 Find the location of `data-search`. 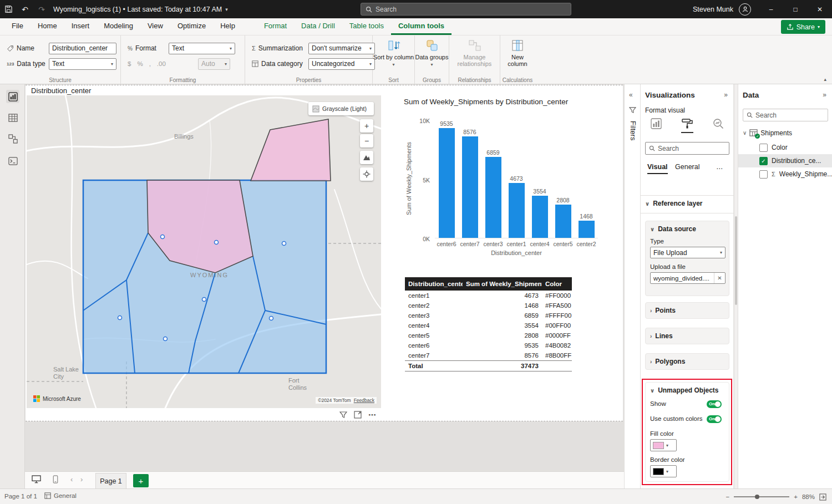

data-search is located at coordinates (785, 115).